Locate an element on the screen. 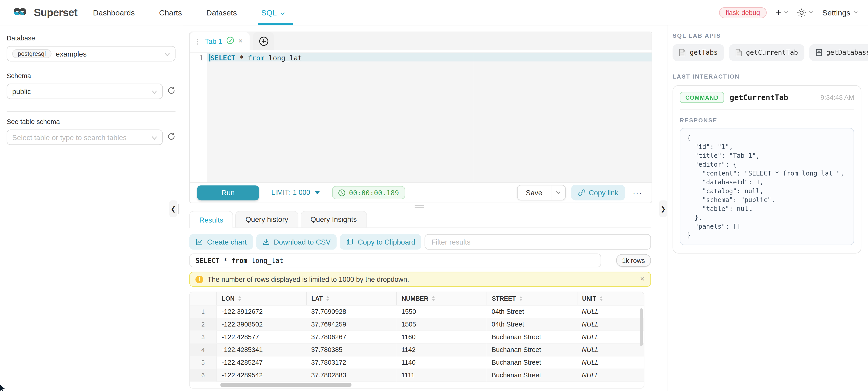  table-cell: -122.4285341 is located at coordinates (261, 350).